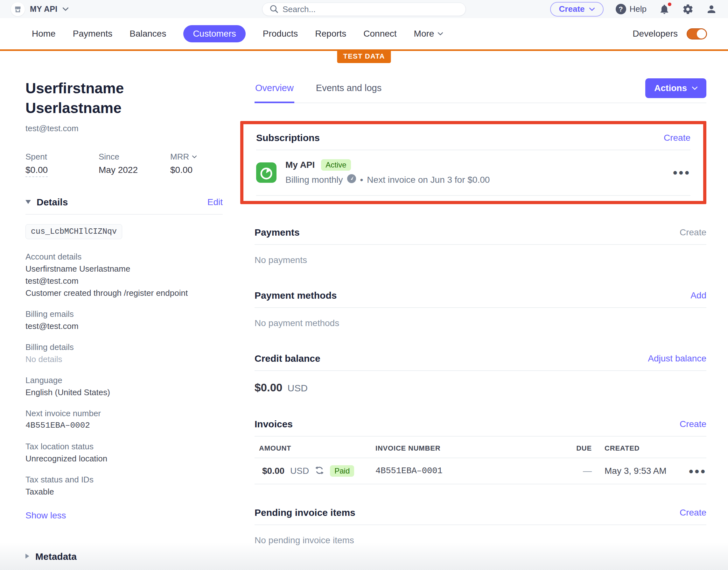 The height and width of the screenshot is (570, 728). What do you see at coordinates (273, 424) in the screenshot?
I see `invoices-title: Invoices` at bounding box center [273, 424].